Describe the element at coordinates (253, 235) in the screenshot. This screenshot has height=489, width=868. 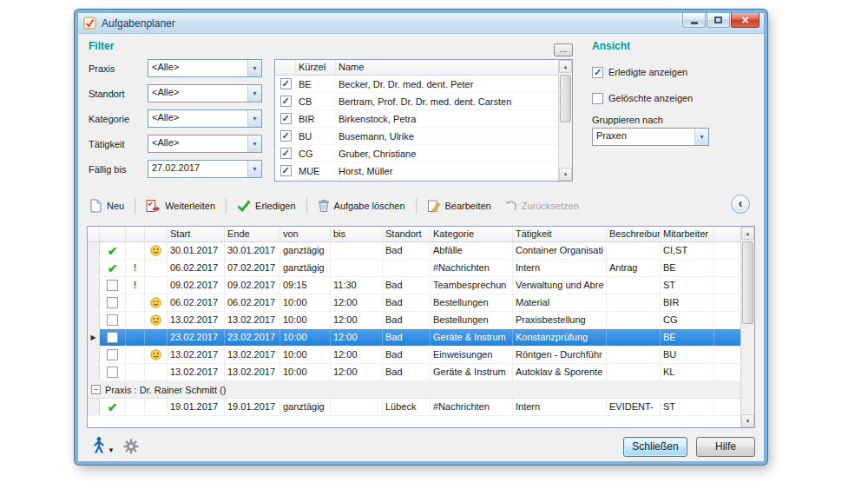
I see `column-header-ende: Ende` at that location.